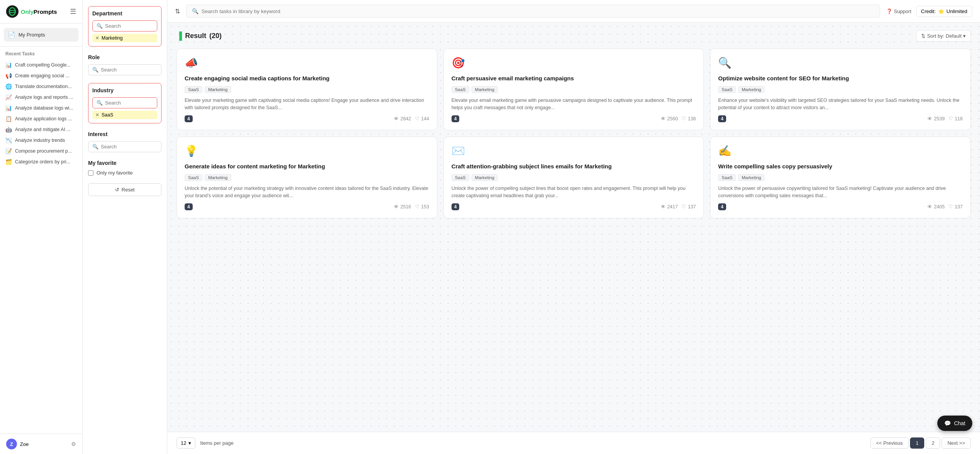  Describe the element at coordinates (840, 192) in the screenshot. I see `card-desc-5: Unlock the power of persuasive copywriti…` at that location.